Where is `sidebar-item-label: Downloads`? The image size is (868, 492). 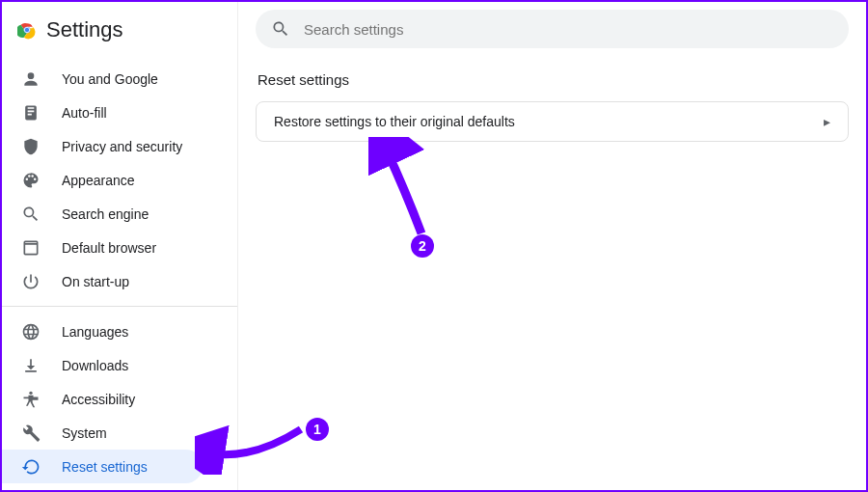 sidebar-item-label: Downloads is located at coordinates (95, 366).